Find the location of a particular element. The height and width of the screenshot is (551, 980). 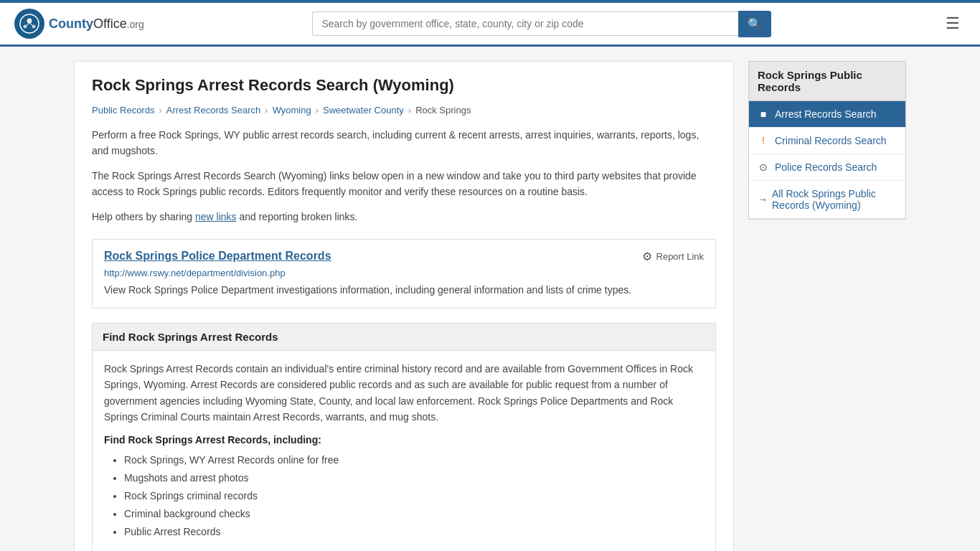

bc-sep-1: › is located at coordinates (160, 110).